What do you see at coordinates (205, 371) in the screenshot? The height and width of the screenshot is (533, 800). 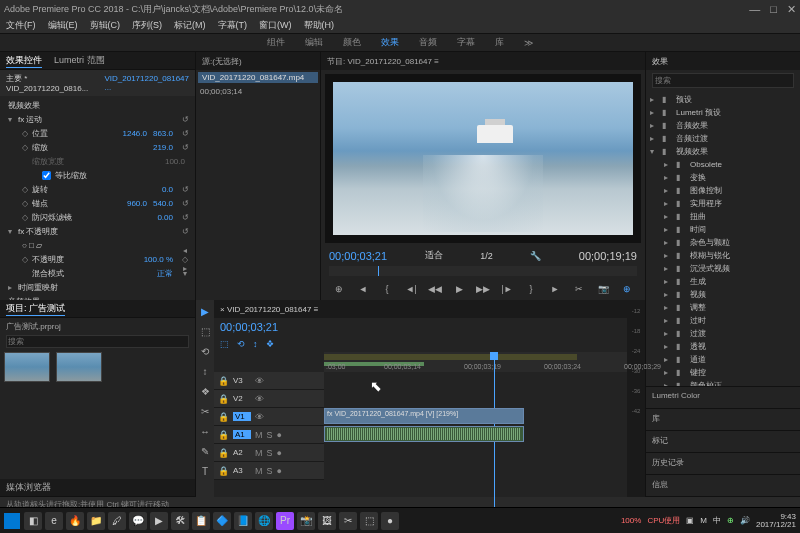 I see `rate-stretch-tool: ↕` at bounding box center [205, 371].